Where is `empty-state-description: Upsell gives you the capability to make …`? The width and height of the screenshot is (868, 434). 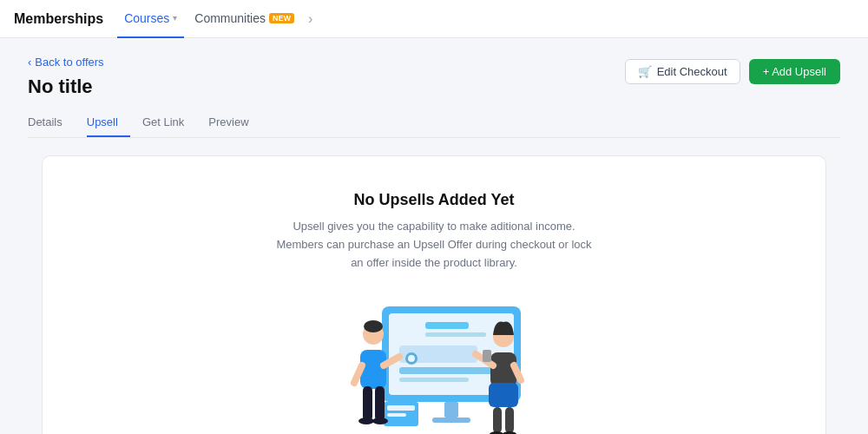 empty-state-description: Upsell gives you the capability to make … is located at coordinates (434, 245).